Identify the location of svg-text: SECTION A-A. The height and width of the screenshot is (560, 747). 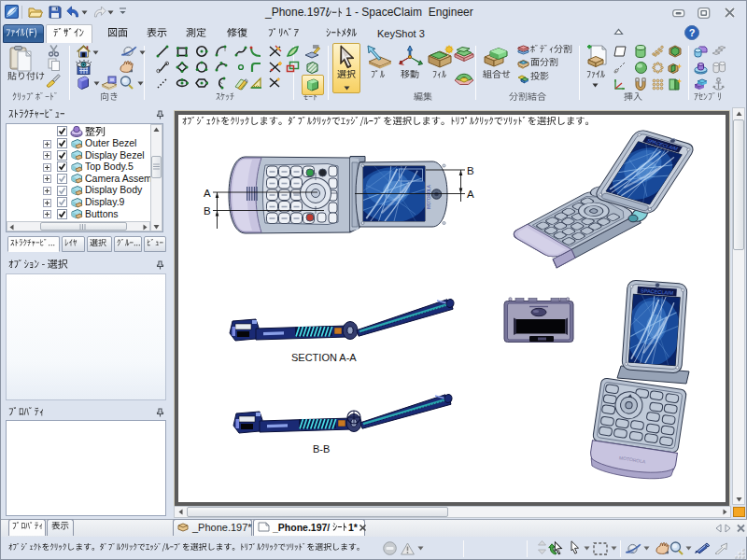
(324, 357).